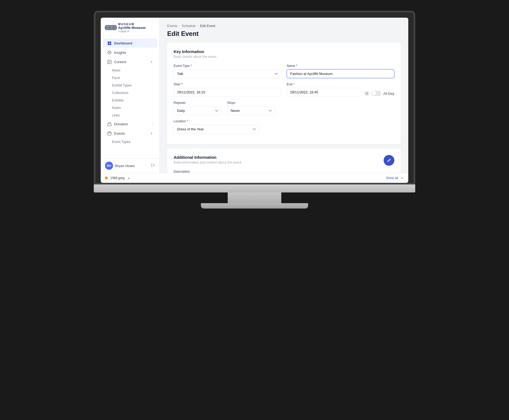  Describe the element at coordinates (109, 133) in the screenshot. I see `events-icon` at that location.